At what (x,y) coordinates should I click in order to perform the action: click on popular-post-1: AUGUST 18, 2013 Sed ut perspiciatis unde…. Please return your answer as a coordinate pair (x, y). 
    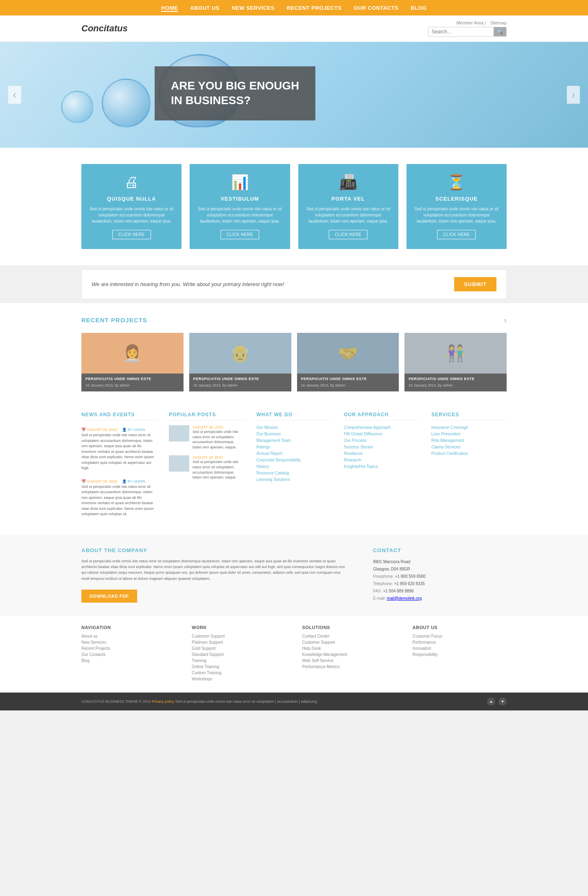
    Looking at the image, I should click on (207, 468).